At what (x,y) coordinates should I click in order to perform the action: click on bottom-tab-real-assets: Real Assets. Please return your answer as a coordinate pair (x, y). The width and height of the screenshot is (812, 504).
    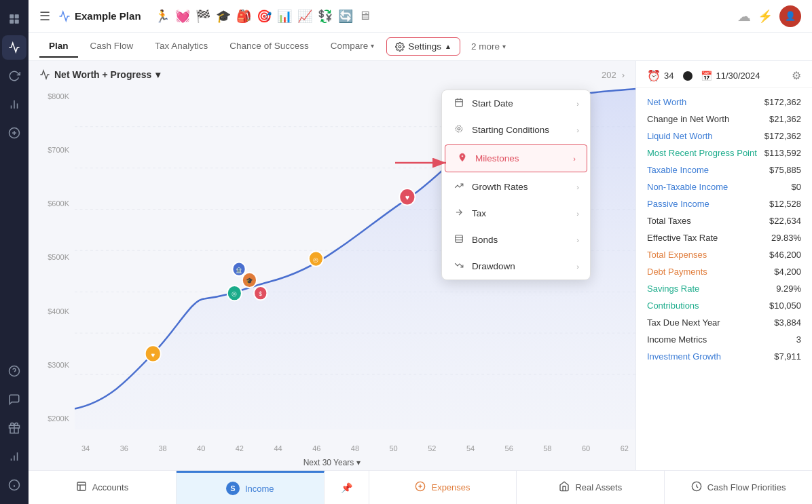
    Looking at the image, I should click on (591, 487).